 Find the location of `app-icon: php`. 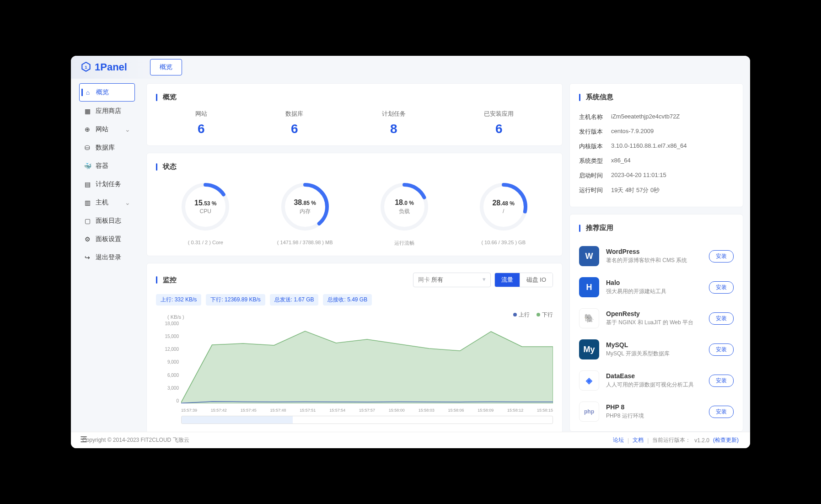

app-icon: php is located at coordinates (589, 412).